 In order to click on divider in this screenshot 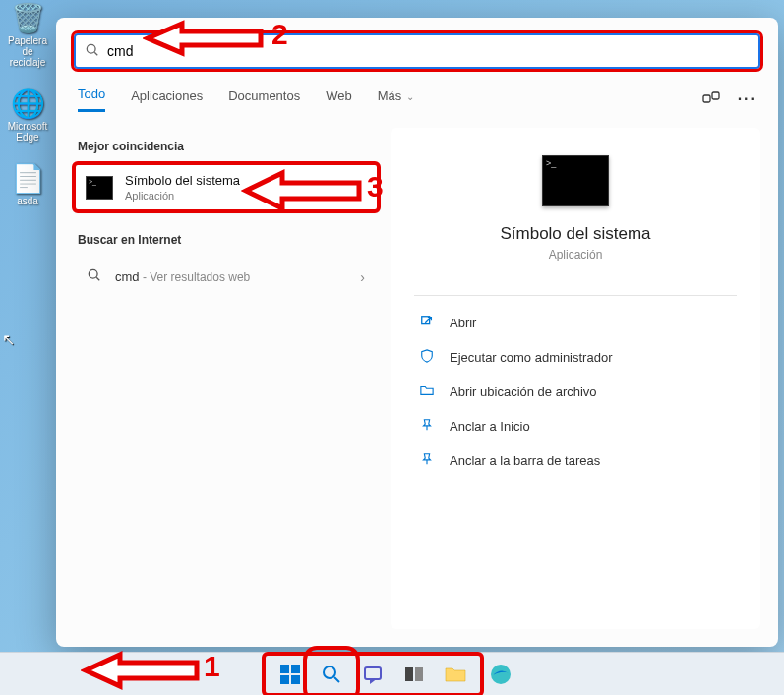, I will do `click(575, 295)`.